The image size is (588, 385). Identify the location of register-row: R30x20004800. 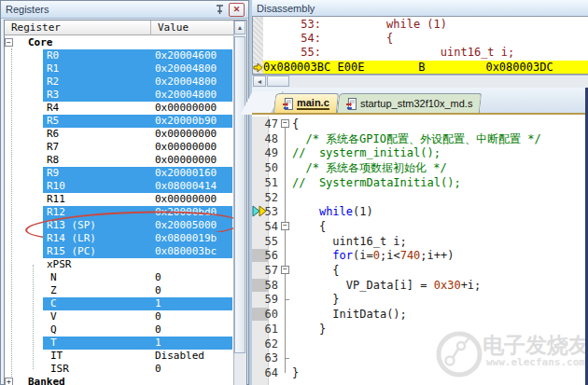
(119, 95).